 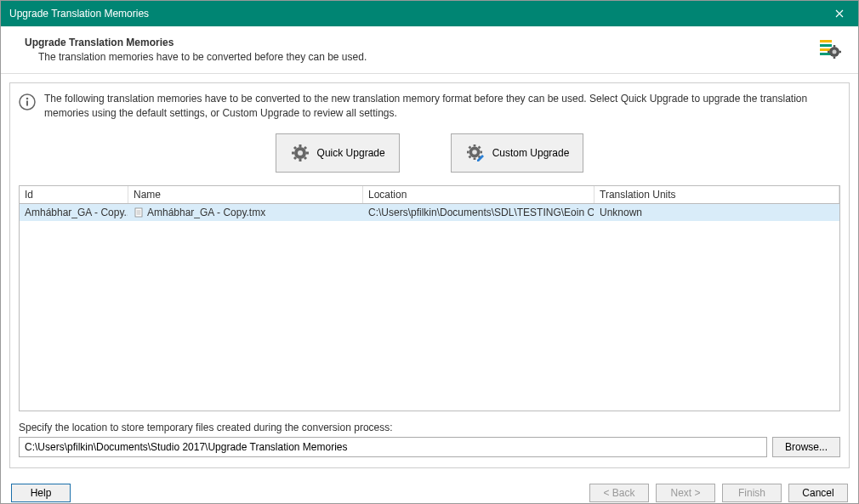 I want to click on cell-name: Amhábhar_GA - Copy.tmx, so click(x=246, y=212).